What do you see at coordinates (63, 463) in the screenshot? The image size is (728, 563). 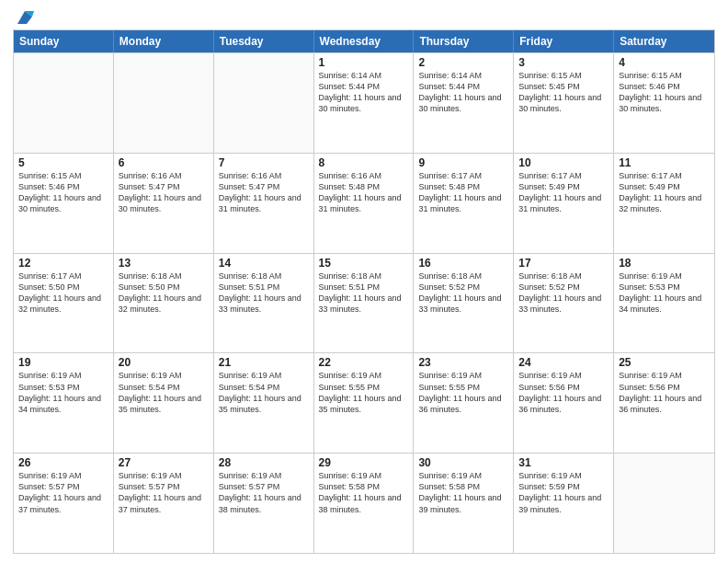 I see `day-number: 26` at bounding box center [63, 463].